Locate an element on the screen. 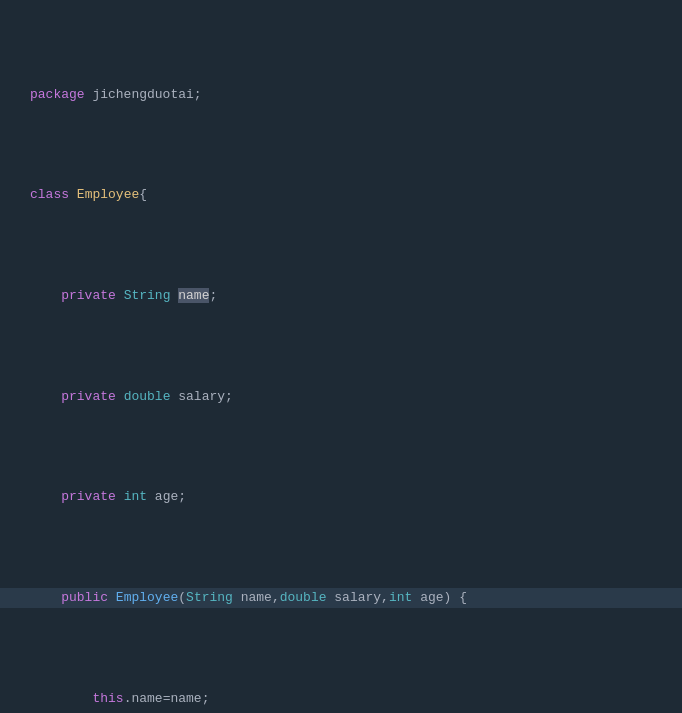 This screenshot has height=713, width=682. line-content: private double salary; is located at coordinates (356, 397).